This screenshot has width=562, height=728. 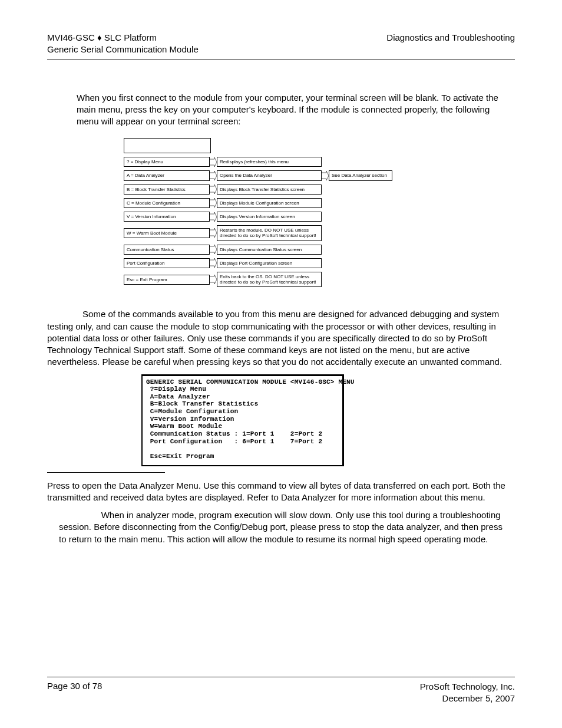 What do you see at coordinates (319, 212) in the screenshot?
I see `menu-diagram: ? = Display MenuRedisplays (refreshes) t…` at bounding box center [319, 212].